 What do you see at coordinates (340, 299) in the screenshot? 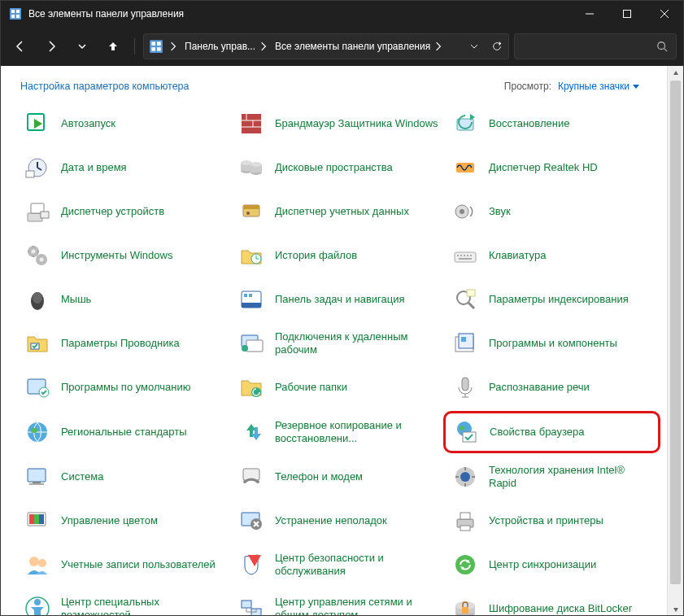
I see `panel-item-label: Панель задач и навигация` at bounding box center [340, 299].